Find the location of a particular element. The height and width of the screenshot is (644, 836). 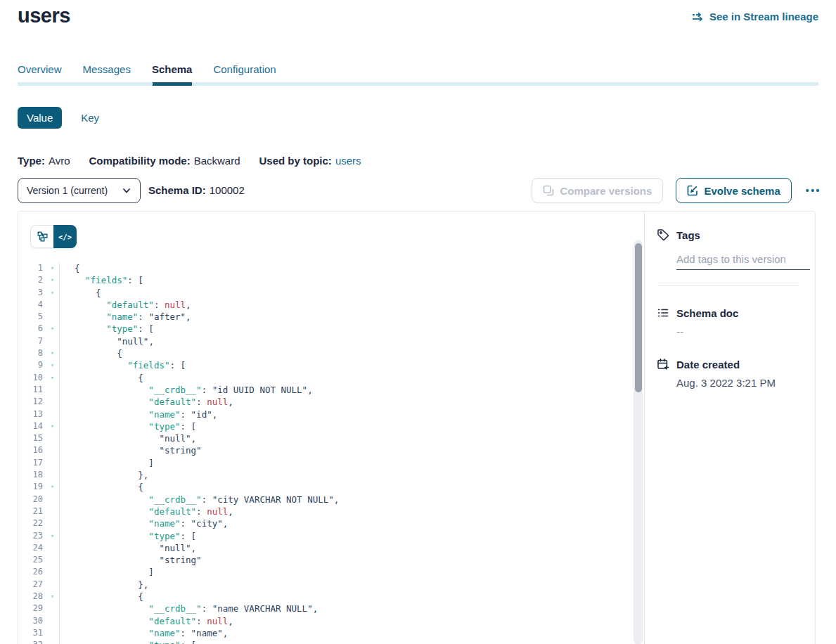

line-number: 1 is located at coordinates (32, 269).